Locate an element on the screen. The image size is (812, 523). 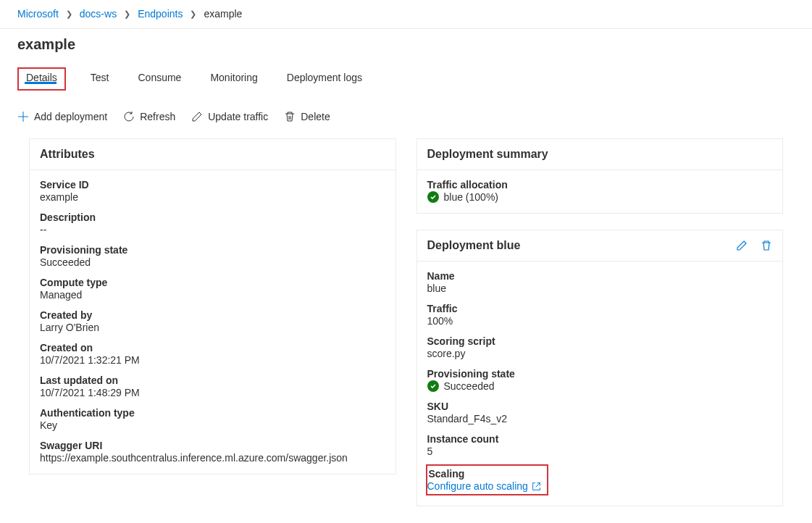
configure-auto-scaling-link: Configure auto scaling is located at coordinates (484, 486).